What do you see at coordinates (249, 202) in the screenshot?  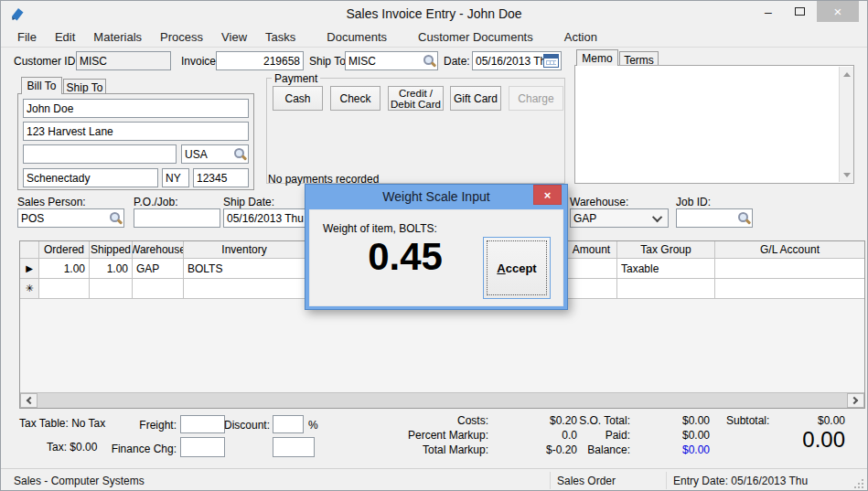 I see `ship-date-label: Ship Date:` at bounding box center [249, 202].